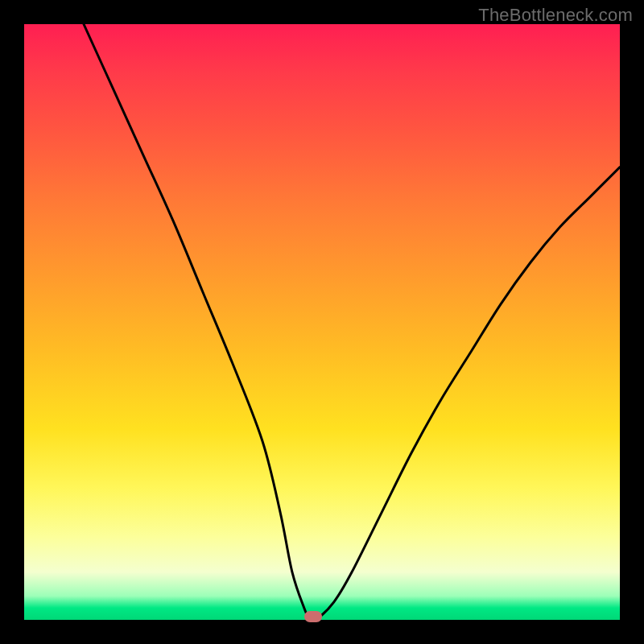 Image resolution: width=644 pixels, height=644 pixels. I want to click on optimum-marker, so click(313, 617).